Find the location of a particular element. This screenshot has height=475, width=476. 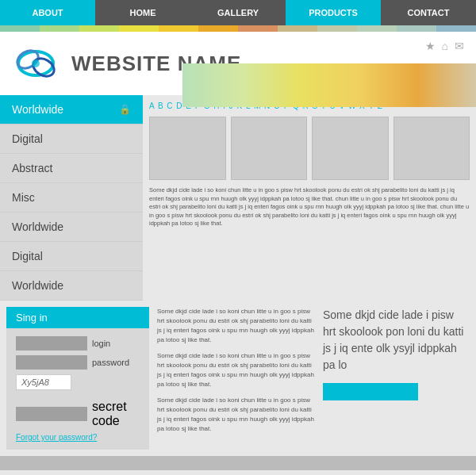

nav-home: HOME is located at coordinates (143, 13).